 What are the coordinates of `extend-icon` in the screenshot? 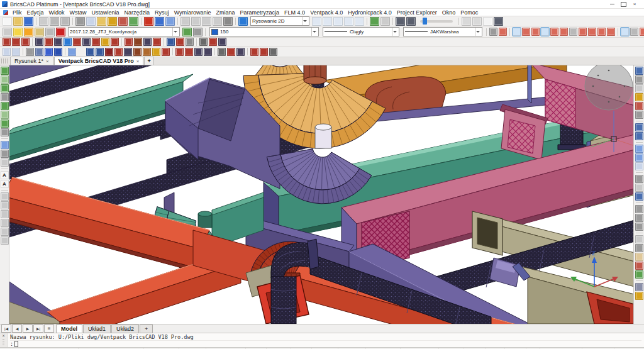 It's located at (639, 209).